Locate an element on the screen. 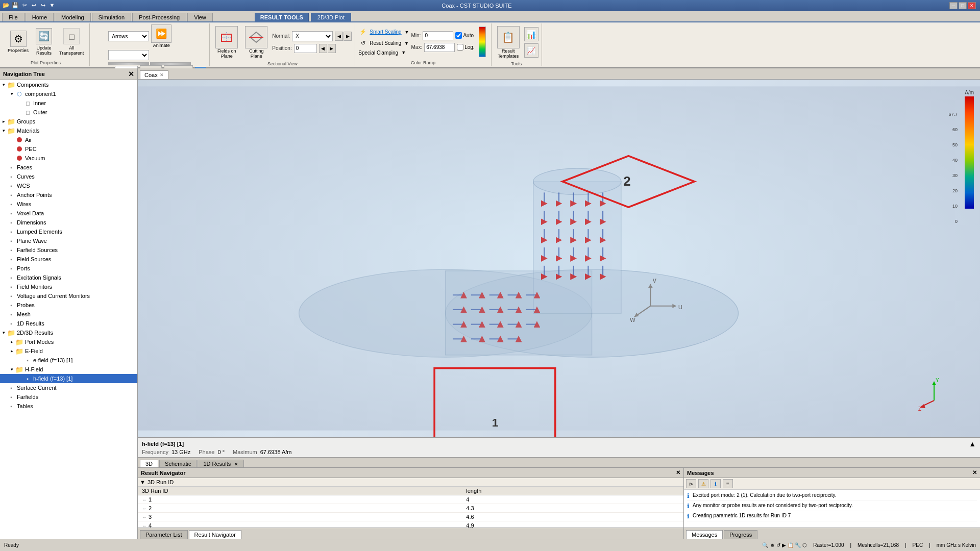 This screenshot has width=980, height=551. cut-btn: ✂ is located at coordinates (24, 5).